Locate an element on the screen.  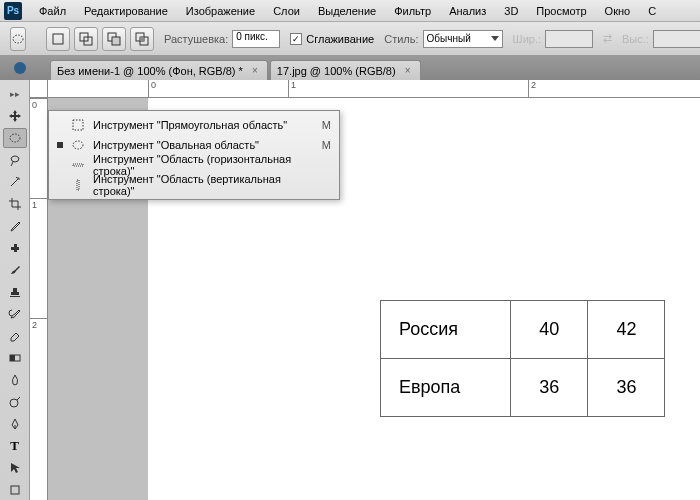
menu-edit: Редактирование is located at coordinates (126, 11).